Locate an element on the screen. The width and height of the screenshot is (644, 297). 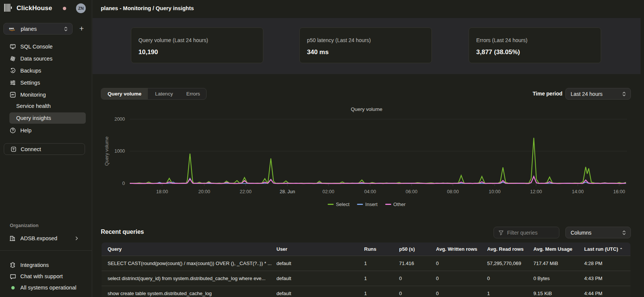
svg-text: 02:00 is located at coordinates (328, 192).